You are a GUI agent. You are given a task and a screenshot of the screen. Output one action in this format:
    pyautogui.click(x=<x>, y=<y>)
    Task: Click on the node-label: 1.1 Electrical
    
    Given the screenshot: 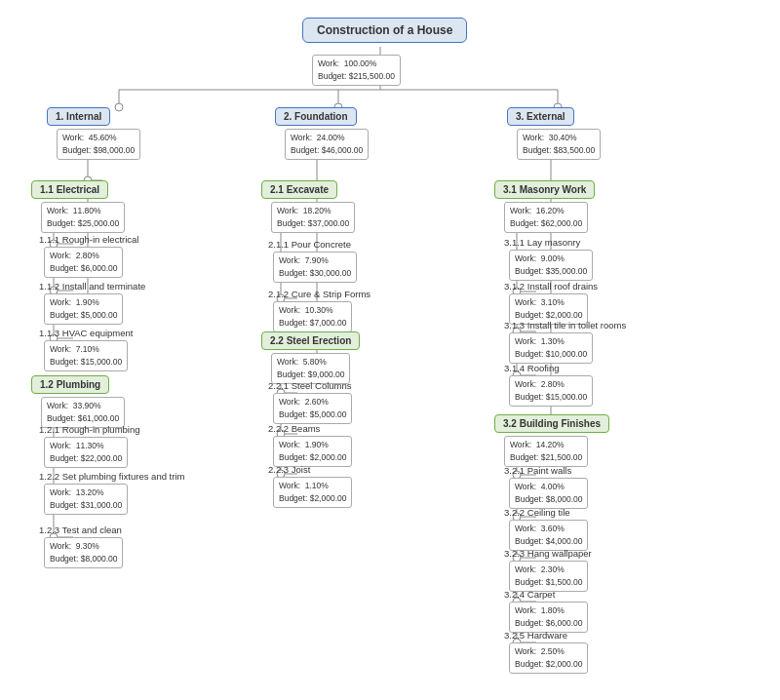 What is the action you would take?
    pyautogui.click(x=70, y=189)
    